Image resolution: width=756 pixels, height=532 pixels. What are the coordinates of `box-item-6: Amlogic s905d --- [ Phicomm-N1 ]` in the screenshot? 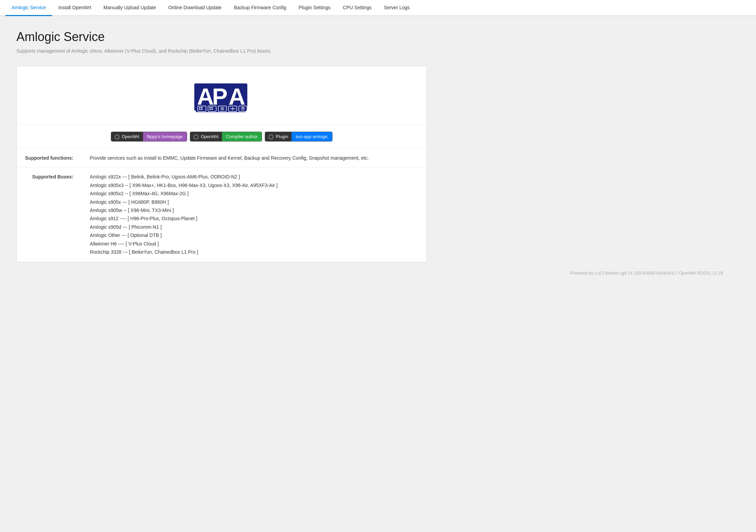 It's located at (254, 227).